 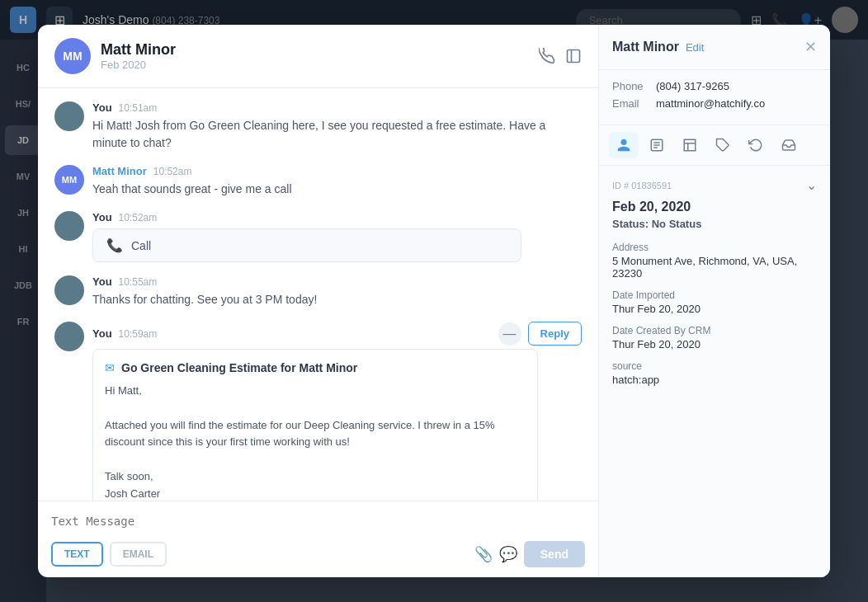 What do you see at coordinates (337, 134) in the screenshot?
I see `msg-text-1: Hi Matt! Josh from Go Green Cleaning her…` at bounding box center [337, 134].